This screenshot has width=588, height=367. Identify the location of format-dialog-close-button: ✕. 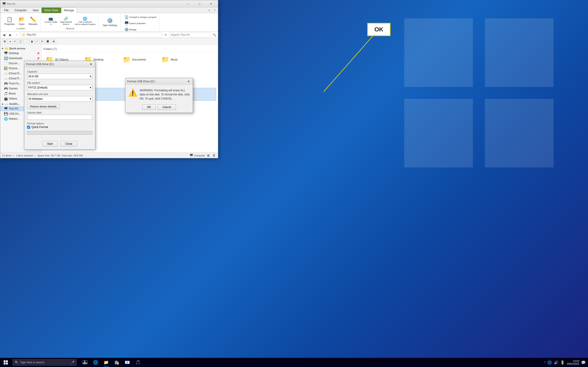
(91, 64).